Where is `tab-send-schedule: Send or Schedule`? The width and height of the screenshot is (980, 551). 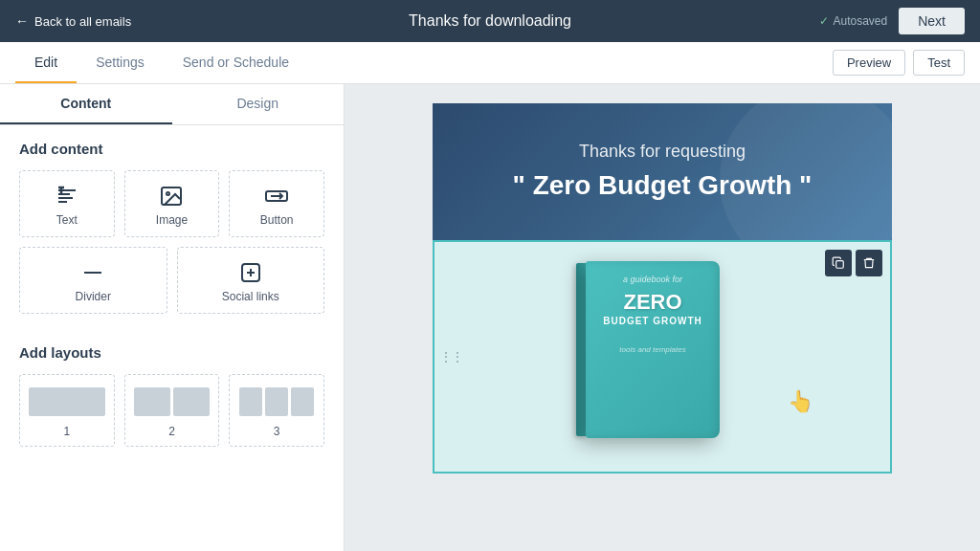
tab-send-schedule: Send or Schedule is located at coordinates (235, 63).